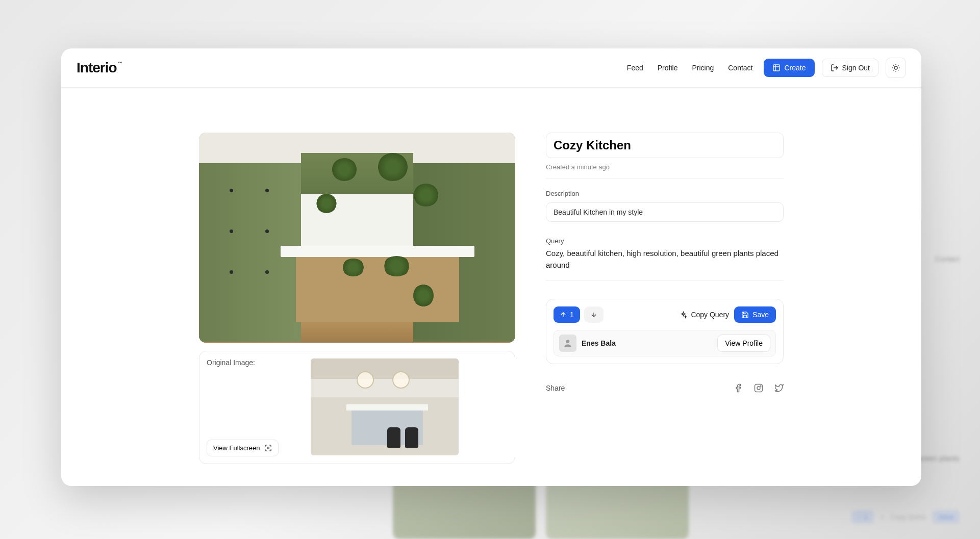  Describe the element at coordinates (97, 68) in the screenshot. I see `logo: Interio` at that location.